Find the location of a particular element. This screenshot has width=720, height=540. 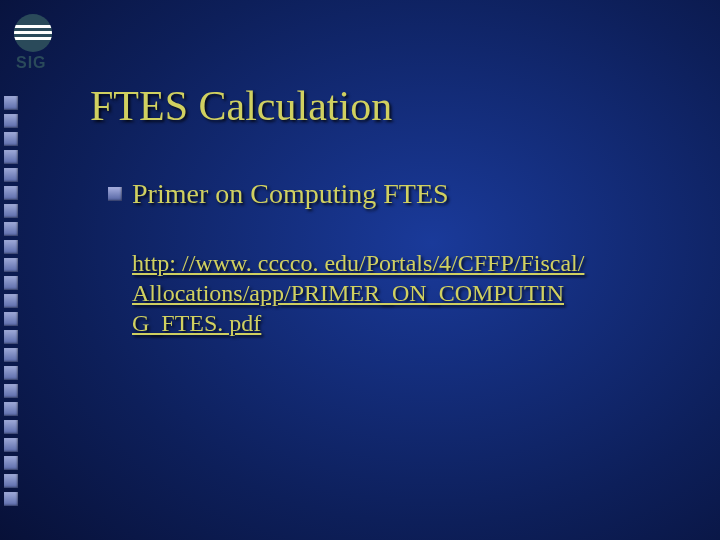

logo-circle-icon is located at coordinates (33, 33).